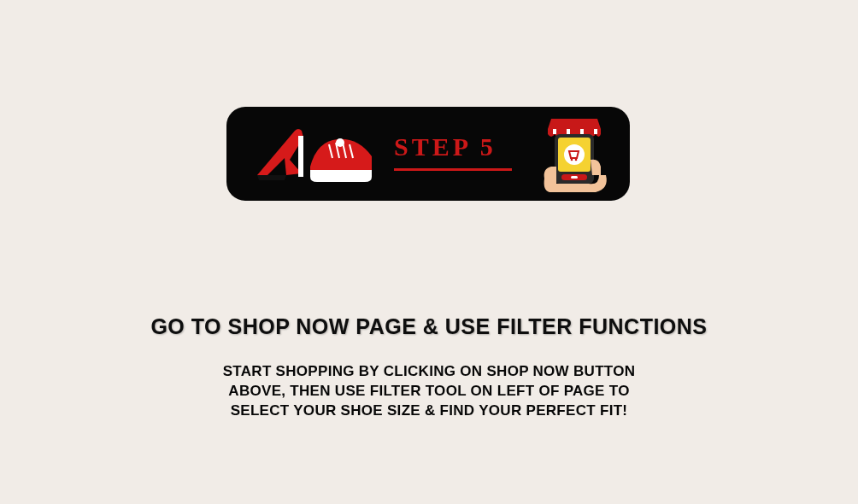 This screenshot has width=858, height=504. What do you see at coordinates (453, 169) in the screenshot?
I see `step-underline` at bounding box center [453, 169].